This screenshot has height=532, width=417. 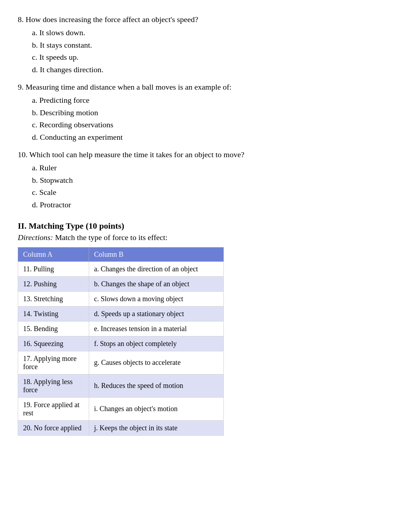 What do you see at coordinates (216, 70) in the screenshot?
I see `choice-item: d. It changes direction.` at bounding box center [216, 70].